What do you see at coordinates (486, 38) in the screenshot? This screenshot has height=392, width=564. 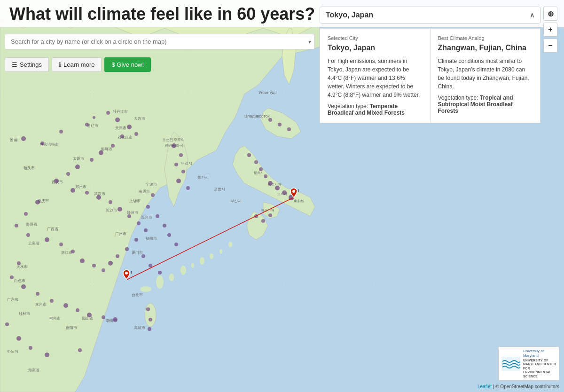 I see `best-analog-label: Best Climate Analog` at bounding box center [486, 38].